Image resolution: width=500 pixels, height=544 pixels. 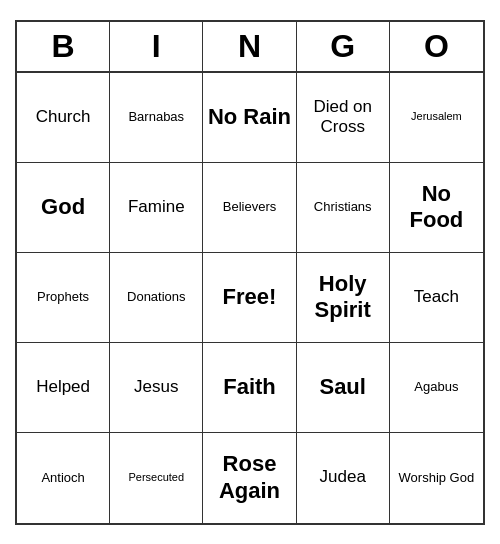 I want to click on cell-text: Christians, so click(x=343, y=207).